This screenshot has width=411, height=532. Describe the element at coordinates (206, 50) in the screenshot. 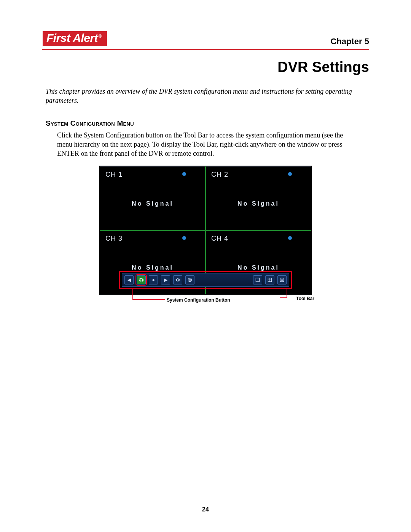

I see `header-divider` at that location.